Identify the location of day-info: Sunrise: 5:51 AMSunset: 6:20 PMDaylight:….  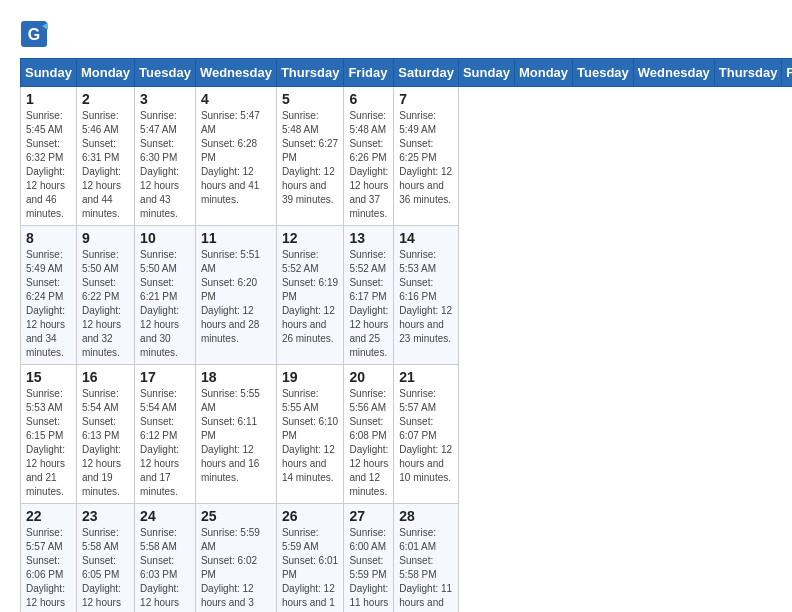
(230, 296).